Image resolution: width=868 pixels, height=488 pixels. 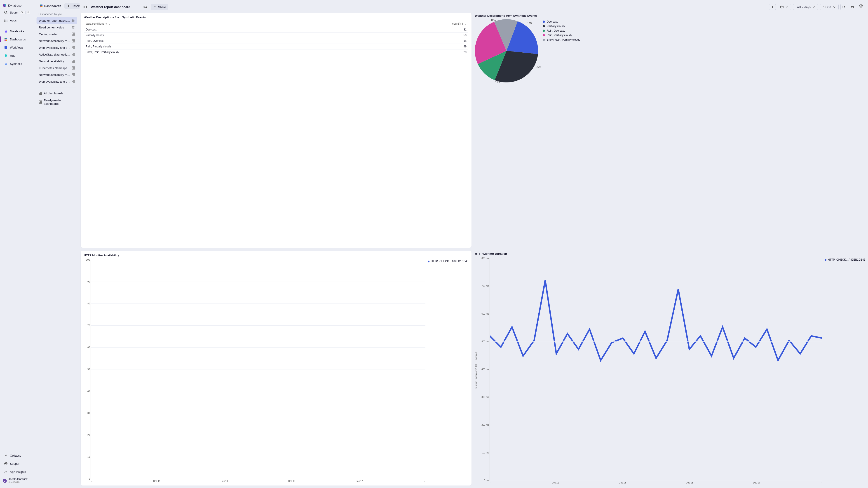 What do you see at coordinates (852, 7) in the screenshot?
I see `history-button` at bounding box center [852, 7].